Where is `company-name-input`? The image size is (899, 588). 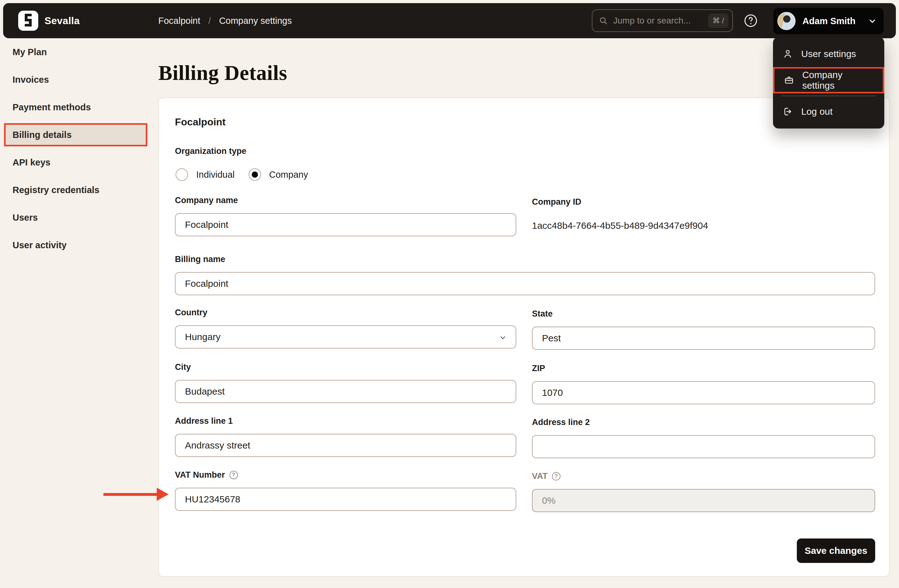 company-name-input is located at coordinates (346, 225).